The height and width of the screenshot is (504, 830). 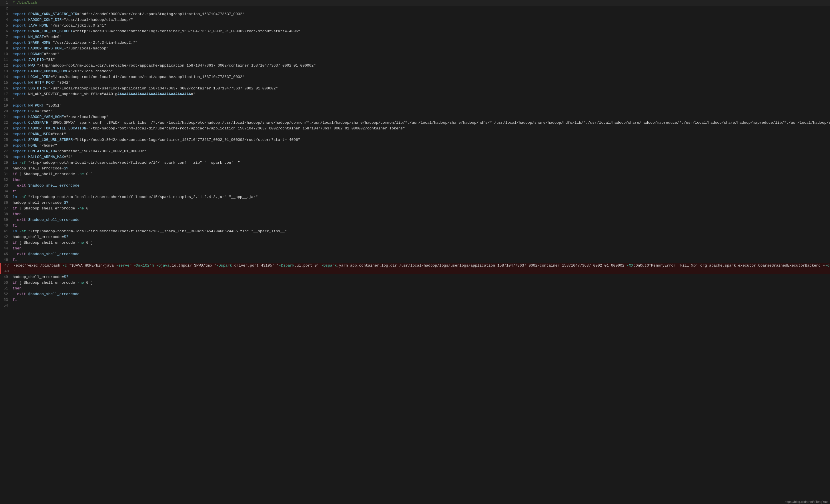 What do you see at coordinates (420, 106) in the screenshot?
I see `line-content: export NM_PORT="35351"` at bounding box center [420, 106].